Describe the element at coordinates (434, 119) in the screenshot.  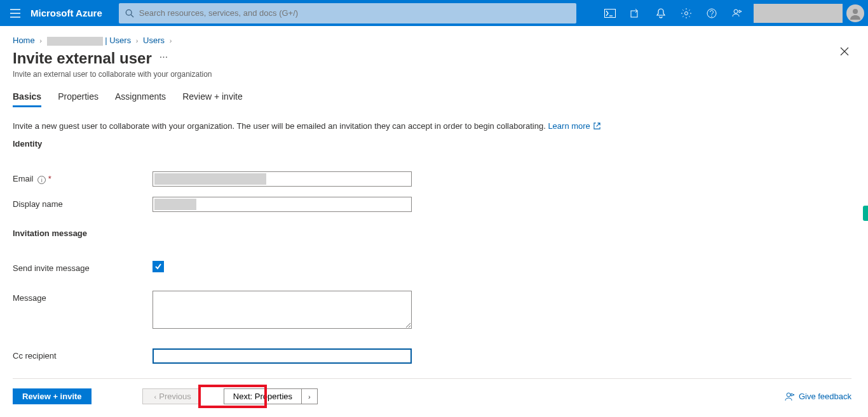
I see `info-line: Invite a new guest user to collaborate w…` at that location.